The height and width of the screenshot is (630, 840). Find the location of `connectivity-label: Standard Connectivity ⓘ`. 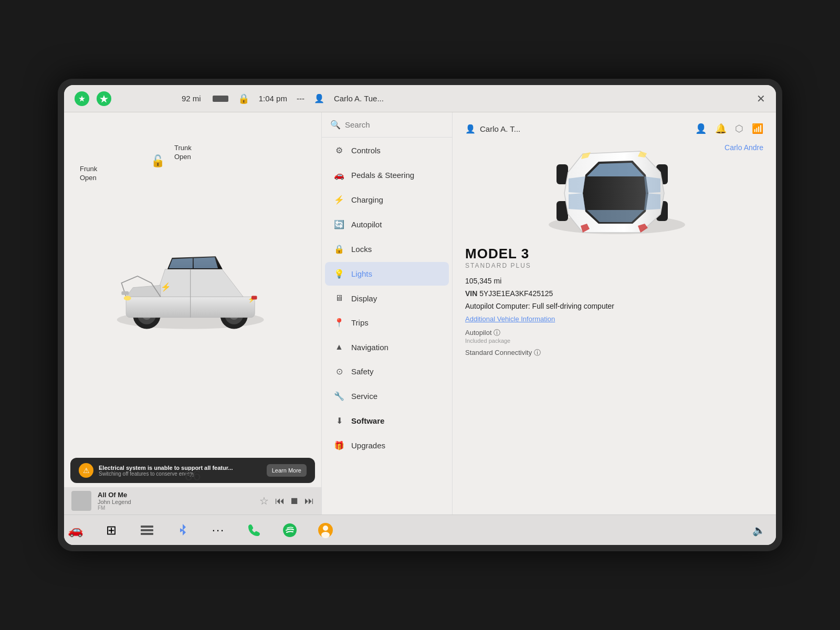

connectivity-label: Standard Connectivity ⓘ is located at coordinates (614, 353).